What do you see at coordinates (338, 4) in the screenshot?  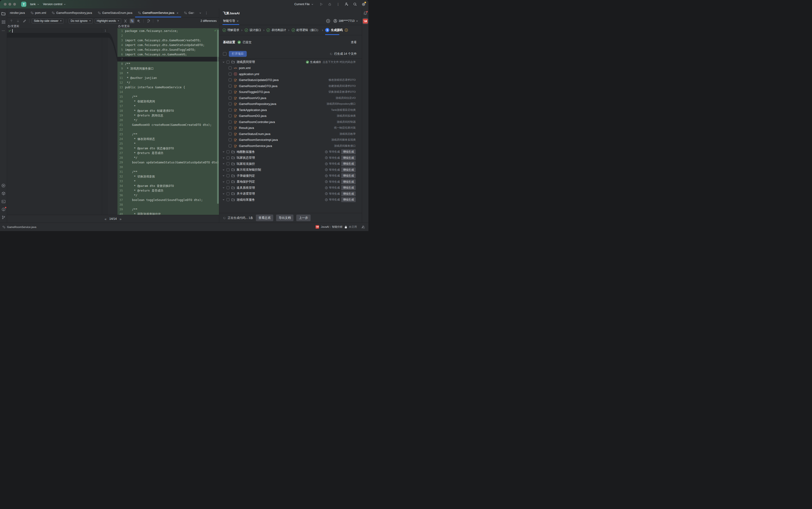 I see `more-actions-button: ⋮` at bounding box center [338, 4].